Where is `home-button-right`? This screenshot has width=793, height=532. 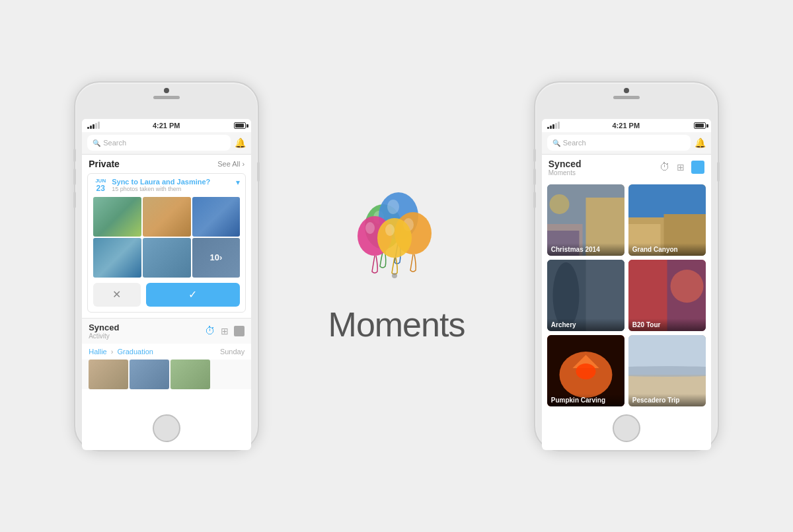 home-button-right is located at coordinates (626, 428).